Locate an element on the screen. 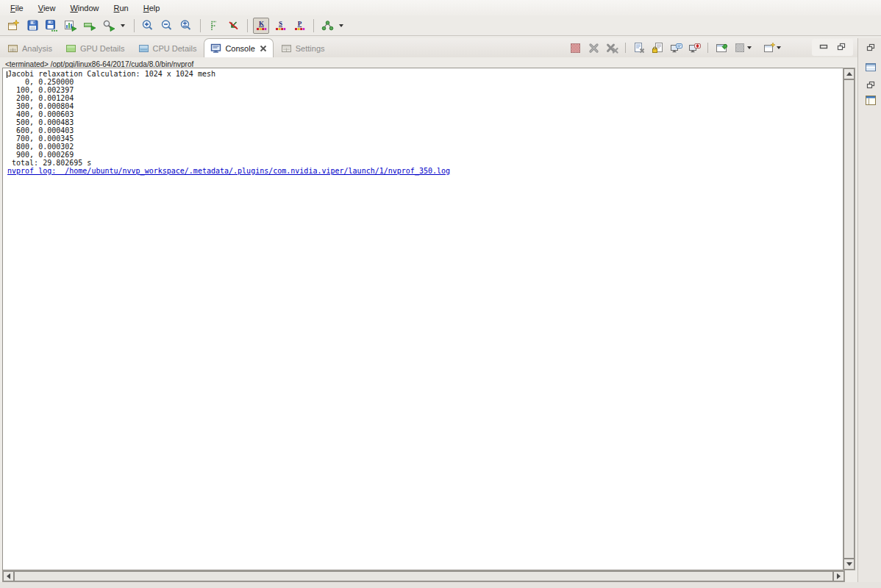 This screenshot has width=881, height=588. display-selected-console-icon is located at coordinates (740, 48).